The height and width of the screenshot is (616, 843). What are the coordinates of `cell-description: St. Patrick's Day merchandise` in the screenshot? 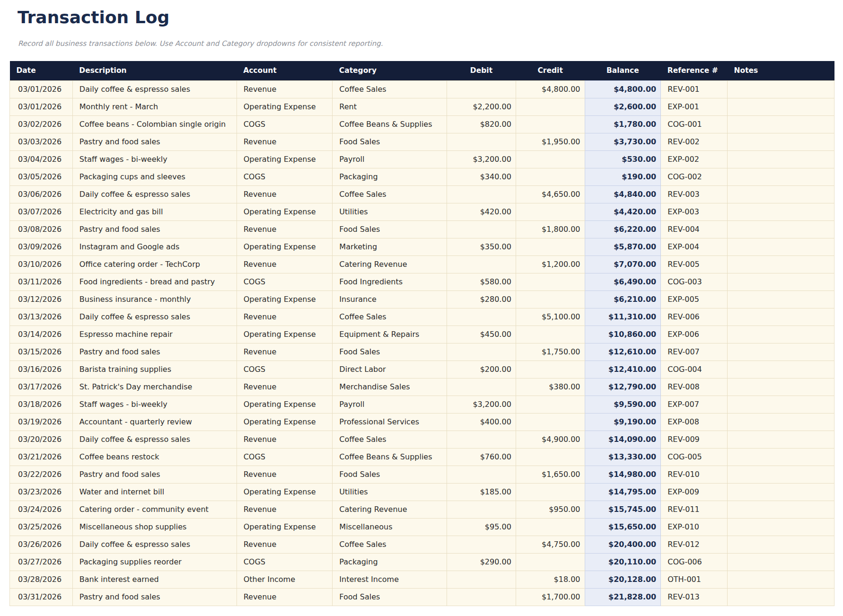 It's located at (154, 387).